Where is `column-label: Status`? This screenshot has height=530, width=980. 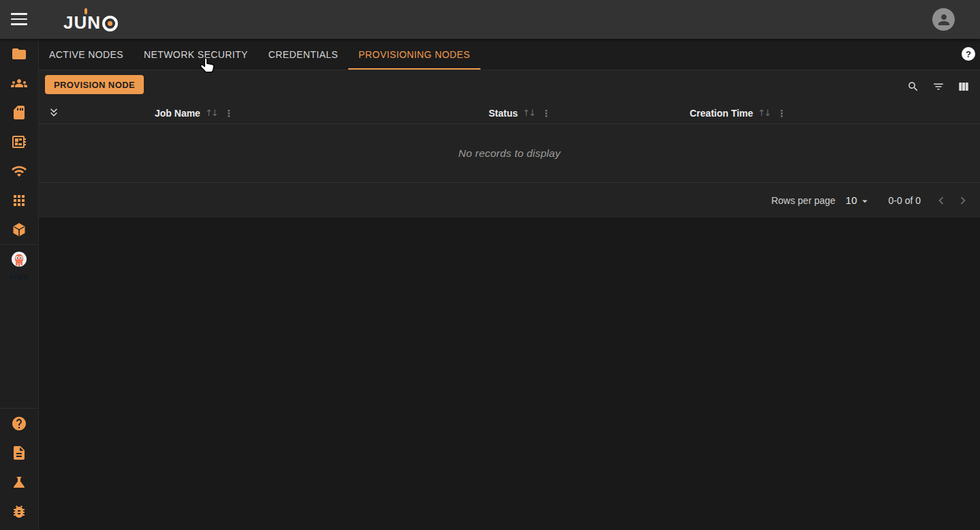
column-label: Status is located at coordinates (503, 113).